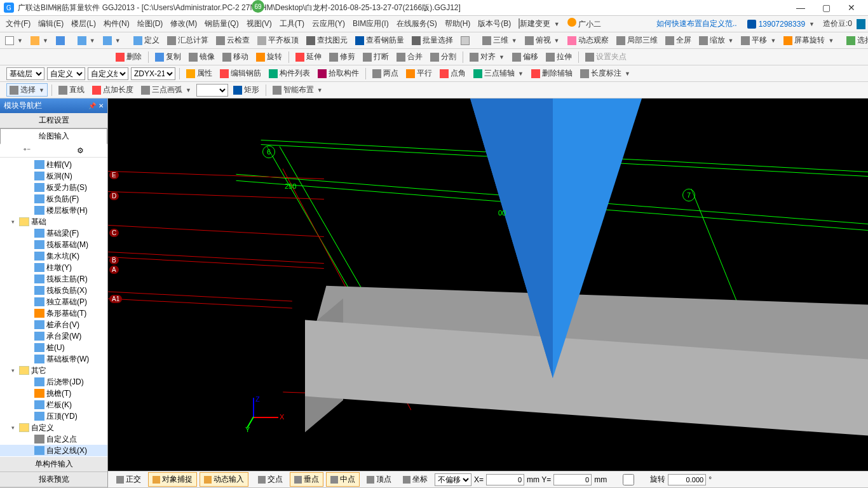 Image resolution: width=868 pixels, height=488 pixels. What do you see at coordinates (53, 222) in the screenshot?
I see `tree-node: ▾基础` at bounding box center [53, 222].